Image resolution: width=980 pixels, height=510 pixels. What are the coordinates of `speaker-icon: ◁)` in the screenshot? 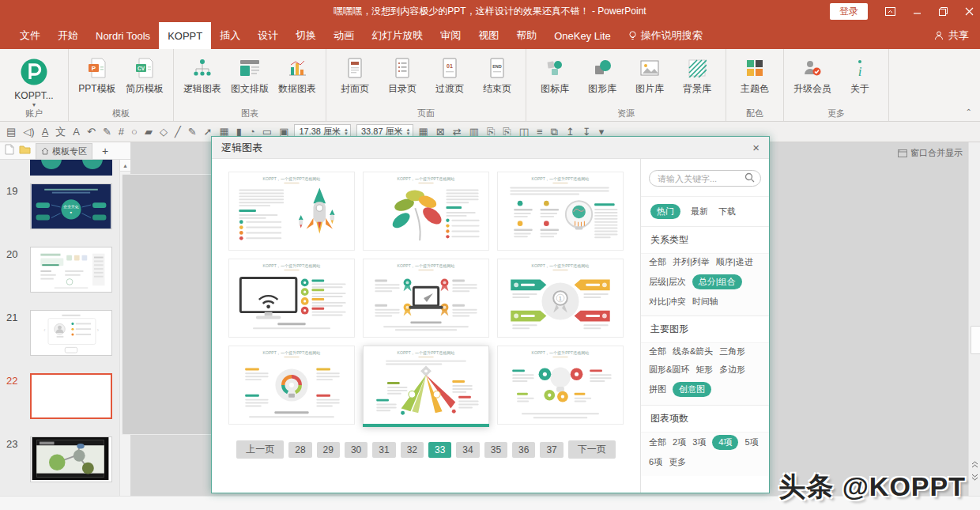 It's located at (28, 131).